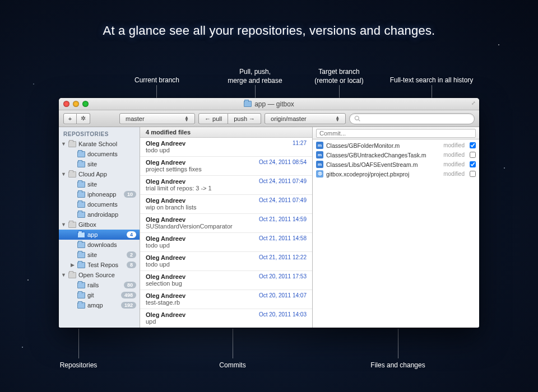 The height and width of the screenshot is (392, 538). Describe the element at coordinates (99, 275) in the screenshot. I see `sidebar-group: ▼Open Source` at that location.